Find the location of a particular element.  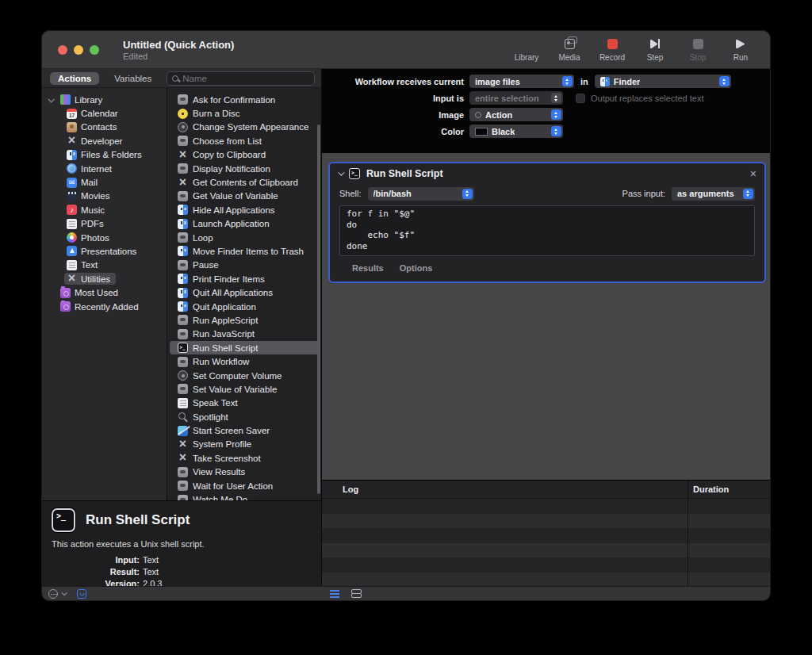

shell-script-editor: for f in "$@" do echo "$f" done is located at coordinates (547, 231).